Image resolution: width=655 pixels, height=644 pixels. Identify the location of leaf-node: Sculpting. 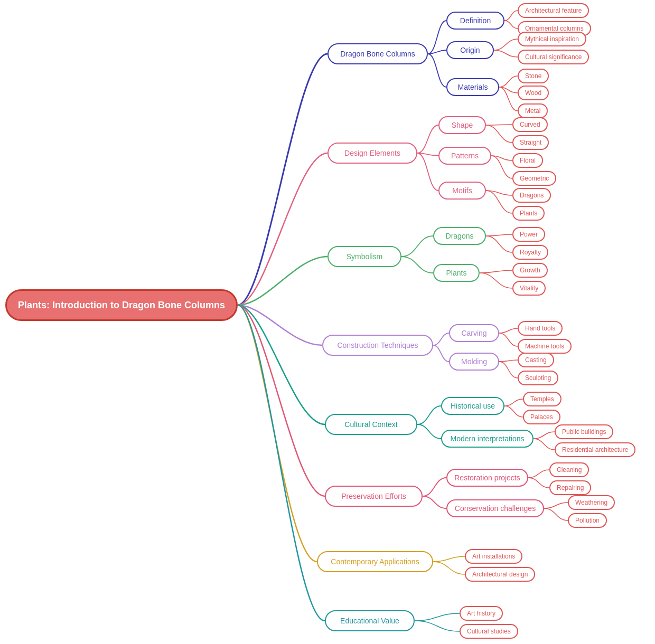
(538, 378).